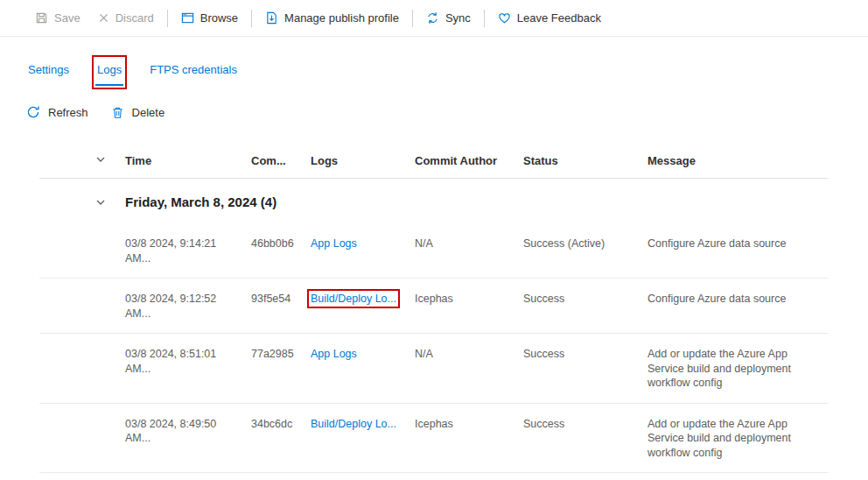  Describe the element at coordinates (281, 300) in the screenshot. I see `row-commit: 93f5e54` at that location.